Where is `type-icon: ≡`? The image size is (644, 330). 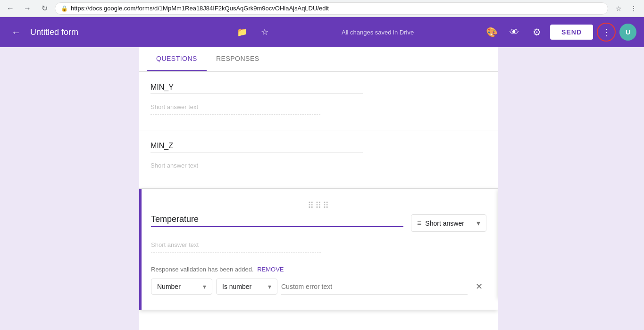 type-icon: ≡ is located at coordinates (419, 223).